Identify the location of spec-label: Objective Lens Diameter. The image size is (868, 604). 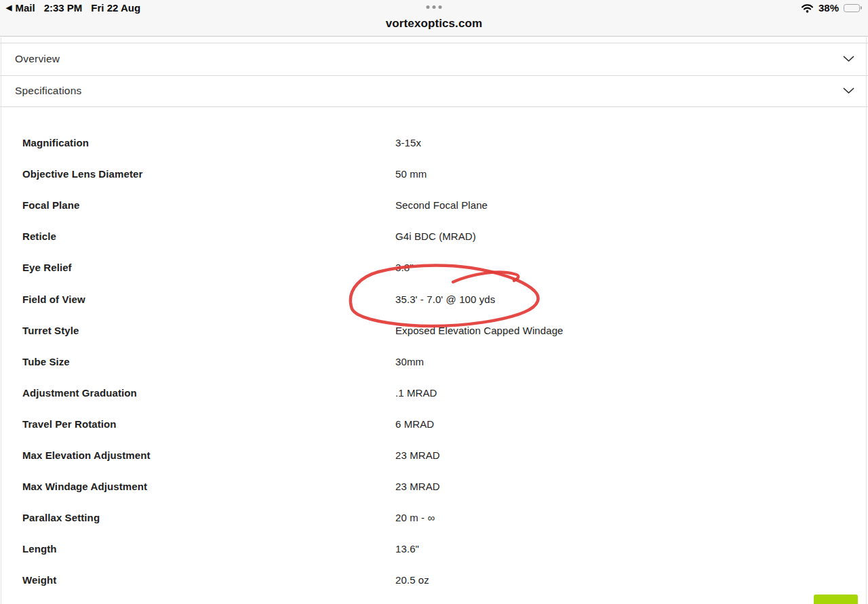
(83, 174).